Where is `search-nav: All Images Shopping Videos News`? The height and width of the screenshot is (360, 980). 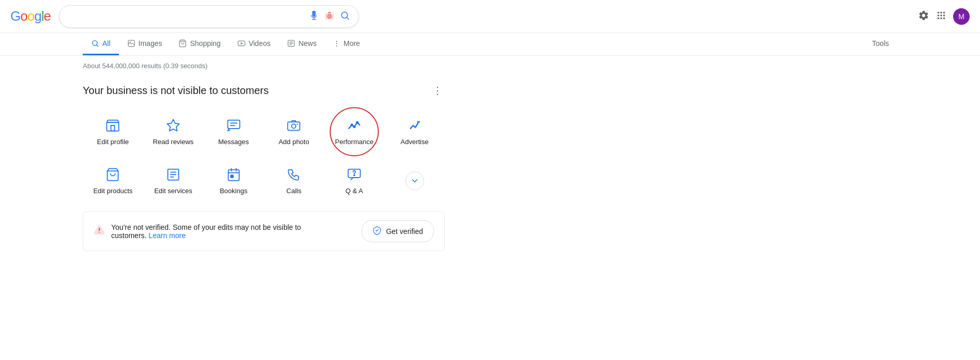 search-nav: All Images Shopping Videos News is located at coordinates (490, 44).